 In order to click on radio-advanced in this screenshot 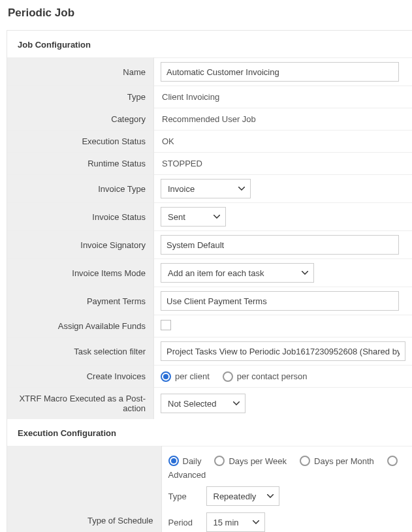, I will do `click(392, 461)`.